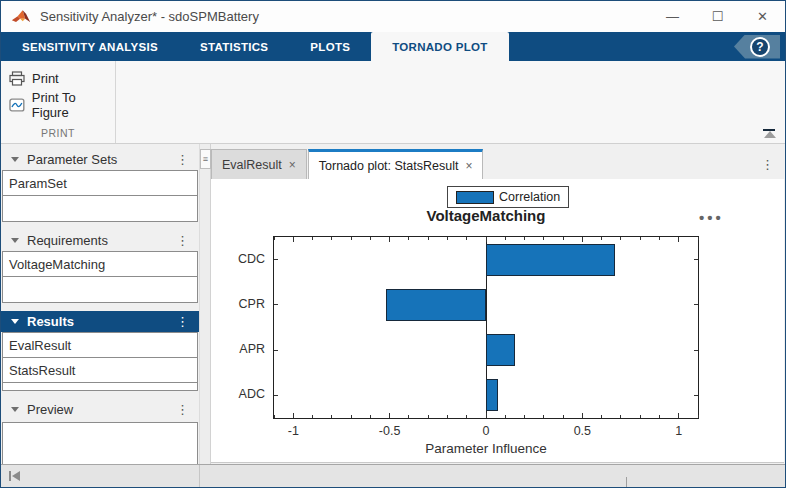  Describe the element at coordinates (74, 105) in the screenshot. I see `print-to-figure-button-label: Print To Figure` at that location.